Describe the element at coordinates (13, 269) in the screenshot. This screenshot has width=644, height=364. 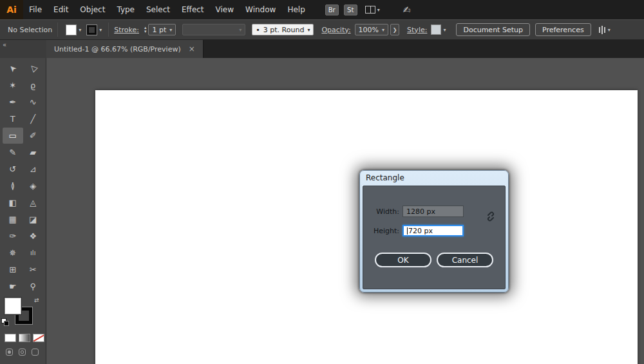
I see `artboard-tool-icon: ⊞` at that location.